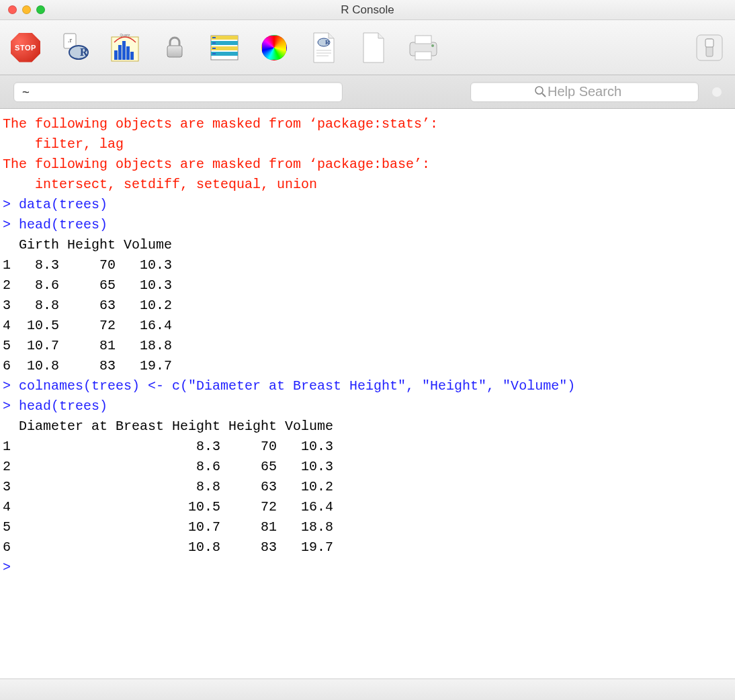 The height and width of the screenshot is (700, 735). What do you see at coordinates (178, 92) in the screenshot?
I see `working-directory-input` at bounding box center [178, 92].